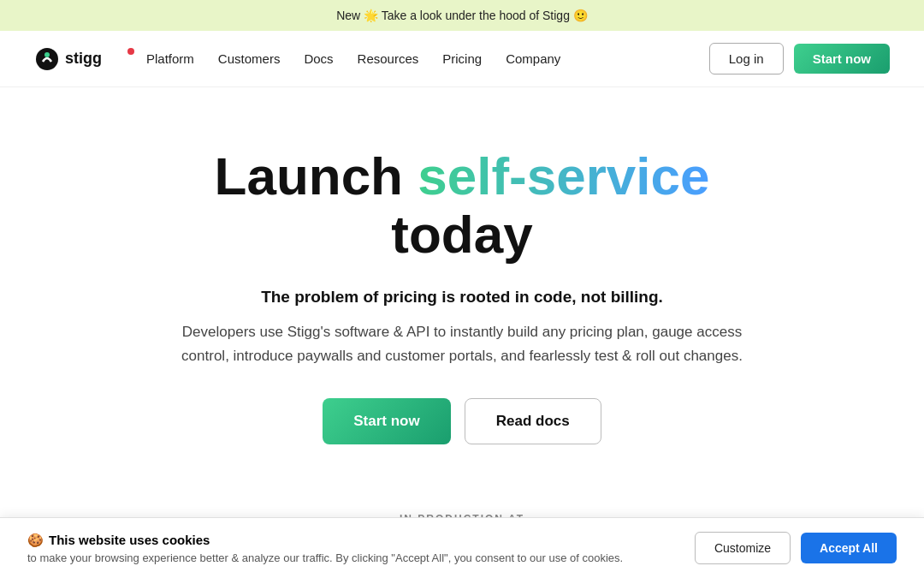 This screenshot has height=578, width=924. What do you see at coordinates (533, 421) in the screenshot?
I see `hero-docs-button: Read docs` at bounding box center [533, 421].